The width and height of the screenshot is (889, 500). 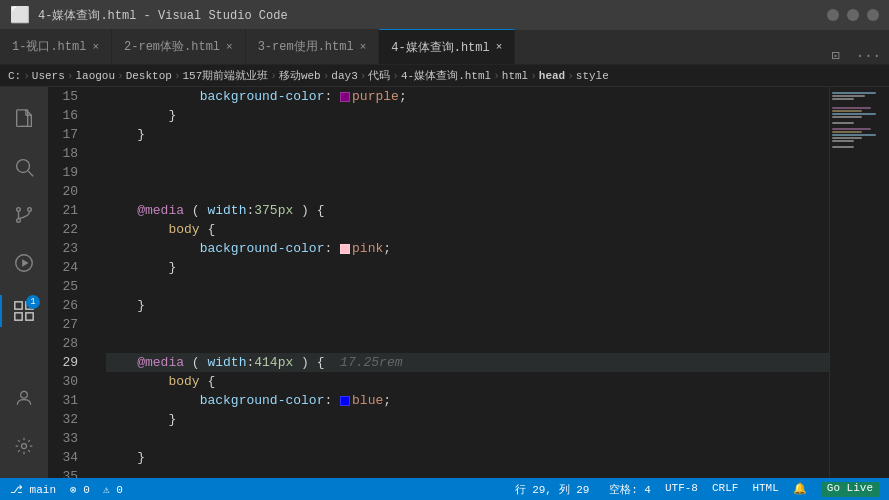 What do you see at coordinates (468, 210) in the screenshot?
I see `code-line-21: @media ( width:375px ) {` at bounding box center [468, 210].